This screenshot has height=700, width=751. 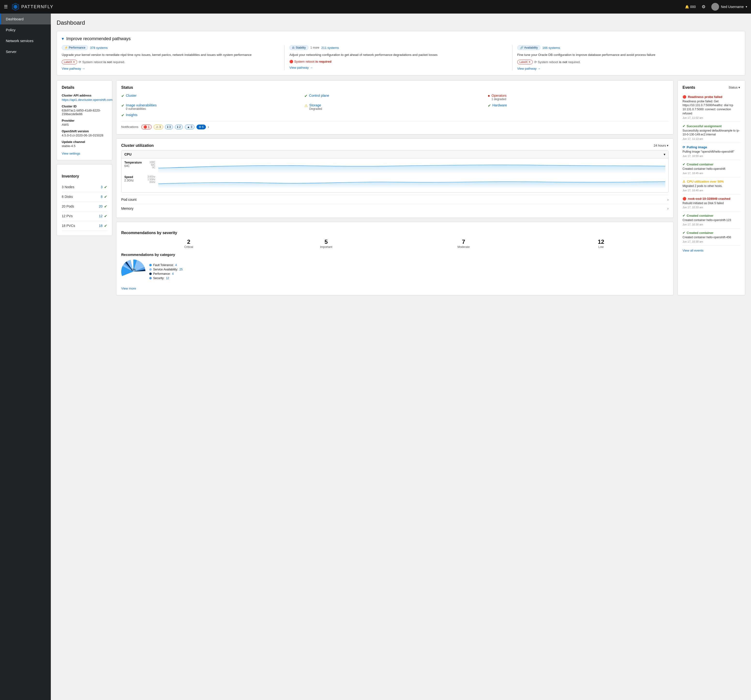 What do you see at coordinates (63, 39) in the screenshot?
I see `pathways-toggle-icon: ▾` at bounding box center [63, 39].